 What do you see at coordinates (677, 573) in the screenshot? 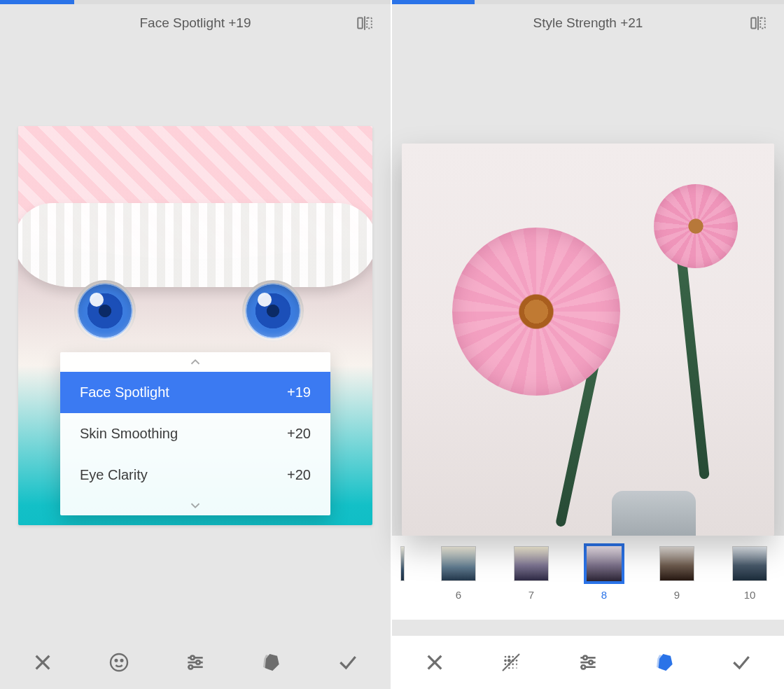
I see `style-thumb-9: 9` at bounding box center [677, 573].